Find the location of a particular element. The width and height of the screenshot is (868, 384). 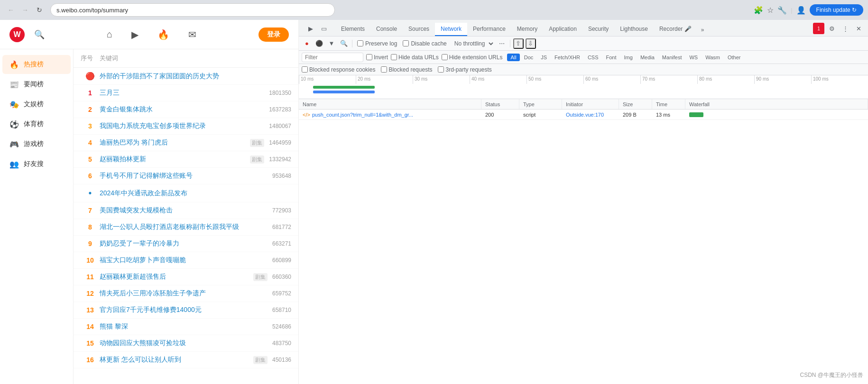

trending-keyword-bullet: 2024年中兴通讯政企新品发布 is located at coordinates (195, 193).